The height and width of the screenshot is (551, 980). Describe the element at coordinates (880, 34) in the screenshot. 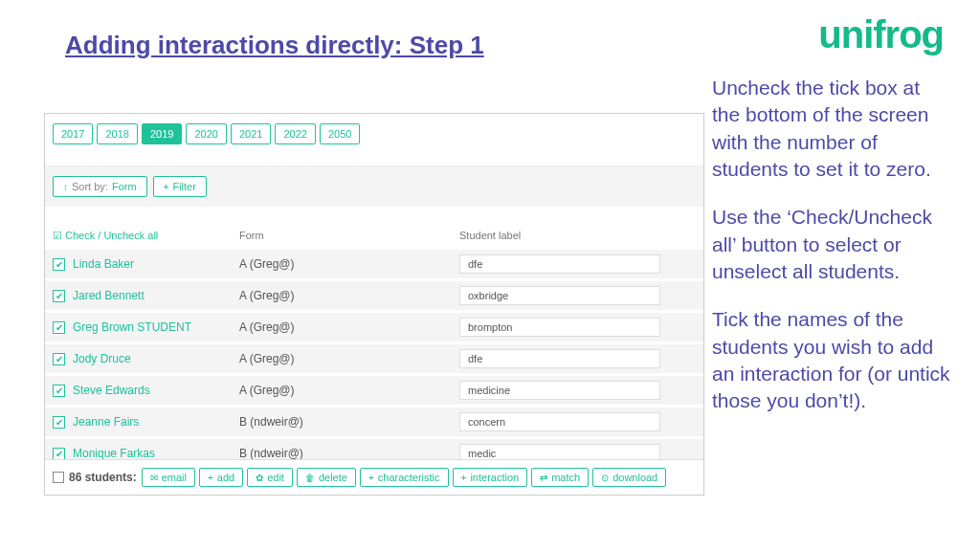

I see `unifrog-logo: unifrog` at that location.